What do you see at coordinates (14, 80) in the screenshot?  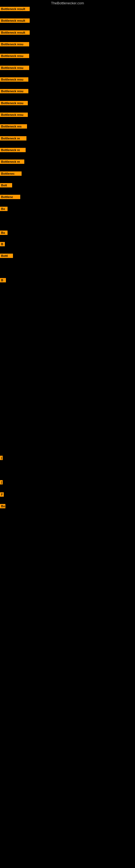 I see `bottleneck-badge-6: Bottleneck resu` at bounding box center [14, 80].